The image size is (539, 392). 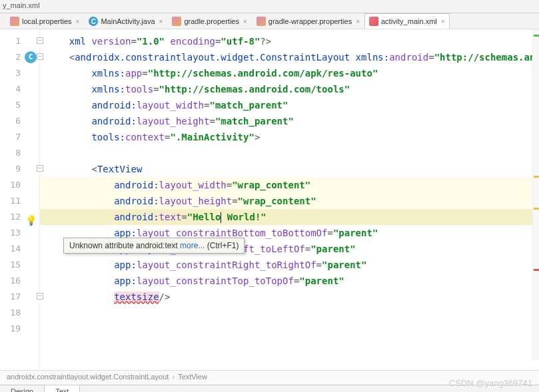 I want to click on code-line: android:layout_height="wrap_content", so click(x=289, y=201).